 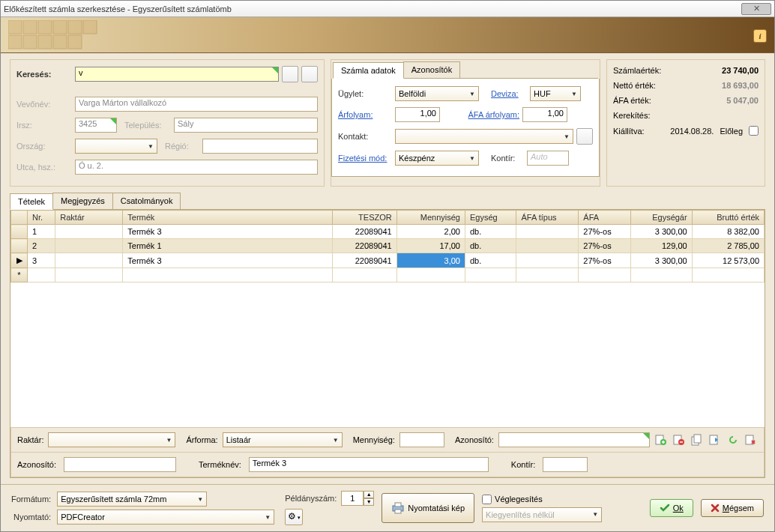 What do you see at coordinates (430, 217) in the screenshot?
I see `col-menny: Mennyiség` at bounding box center [430, 217].